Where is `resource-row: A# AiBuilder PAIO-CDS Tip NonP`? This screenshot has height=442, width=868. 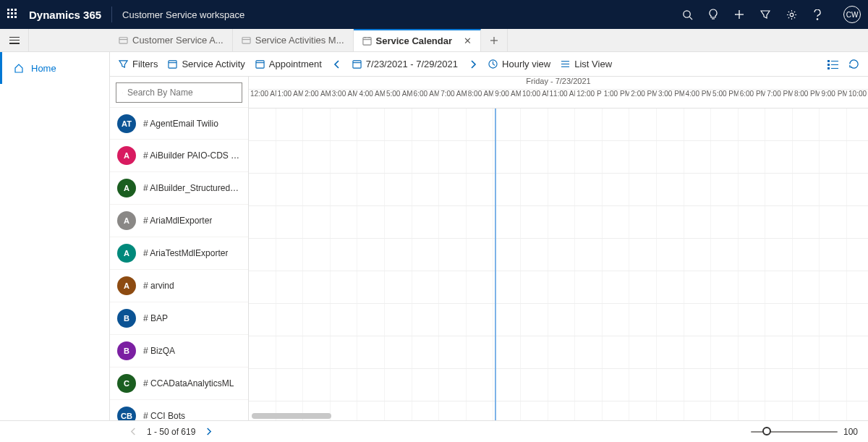 resource-row: A# AiBuilder PAIO-CDS Tip NonP is located at coordinates (179, 156).